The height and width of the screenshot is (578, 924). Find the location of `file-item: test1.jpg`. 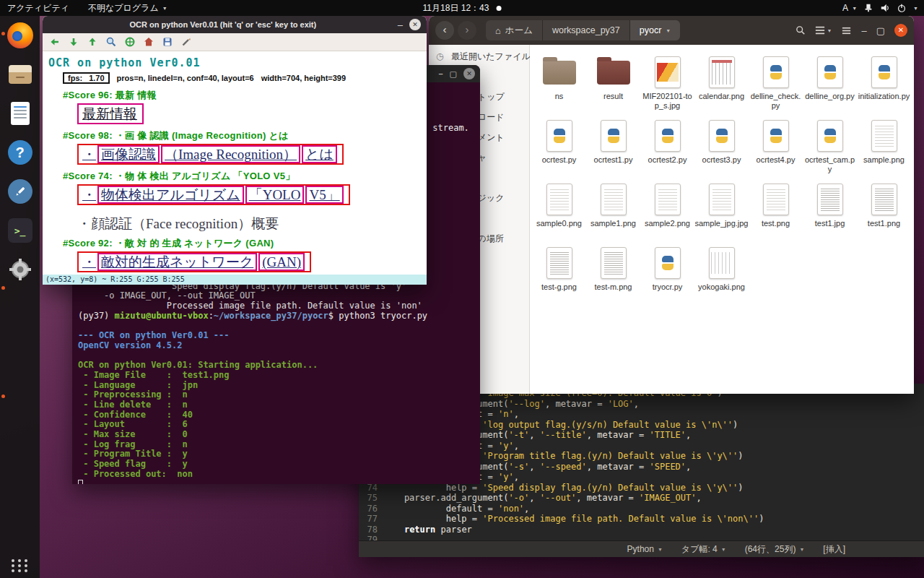

file-item: test1.jpg is located at coordinates (830, 212).